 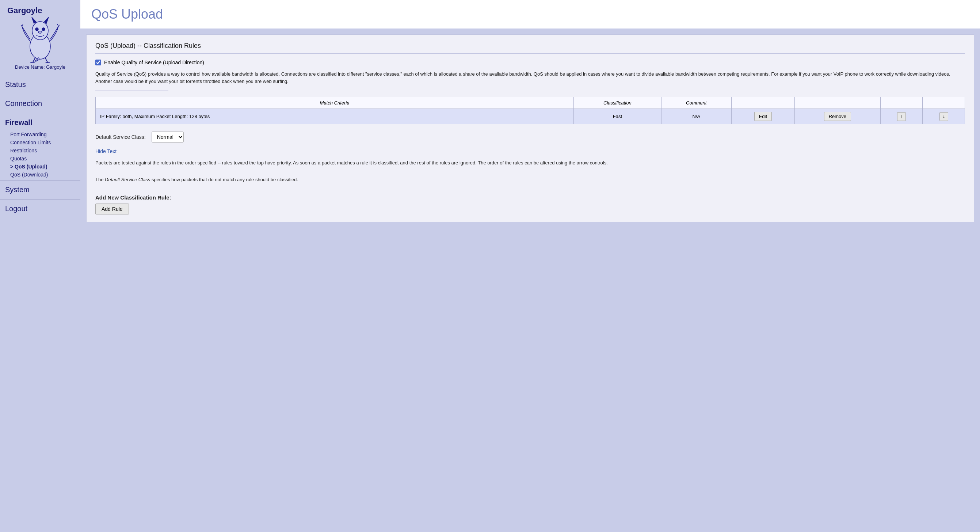 I want to click on section-title: QoS (Upload) -- Classification Rules, so click(x=530, y=48).